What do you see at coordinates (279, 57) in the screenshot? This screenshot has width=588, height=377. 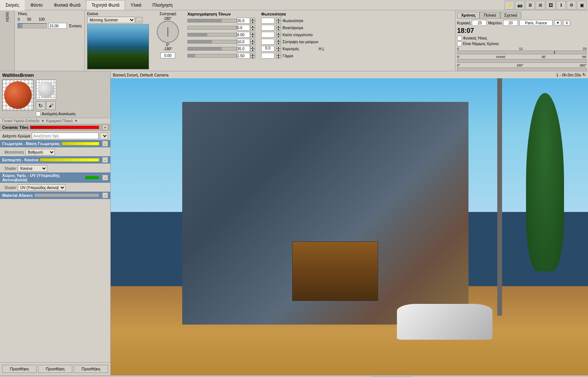 I see `b-down-5: ▼` at bounding box center [279, 57].